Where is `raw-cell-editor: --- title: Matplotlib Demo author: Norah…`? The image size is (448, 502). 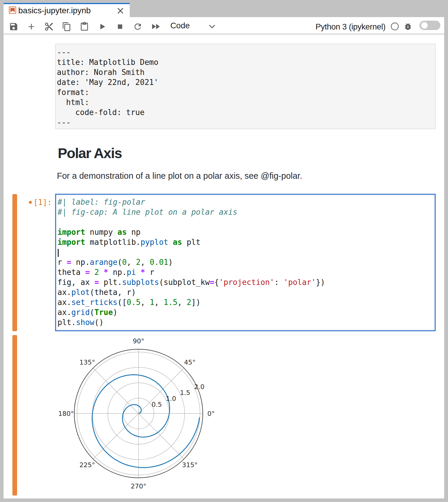 raw-cell-editor: --- title: Matplotlib Demo author: Norah… is located at coordinates (245, 86).